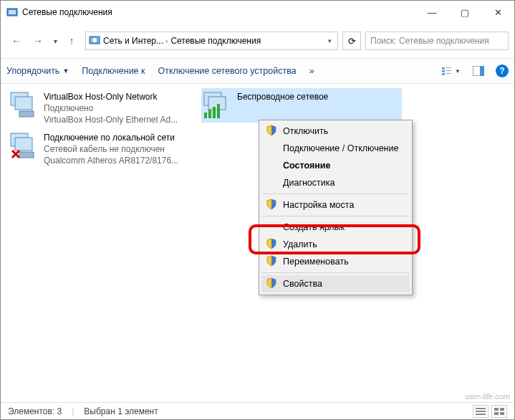 The height and width of the screenshot is (420, 515). Describe the element at coordinates (120, 411) in the screenshot. I see `status-selected: Выбран 1 элемент` at that location.